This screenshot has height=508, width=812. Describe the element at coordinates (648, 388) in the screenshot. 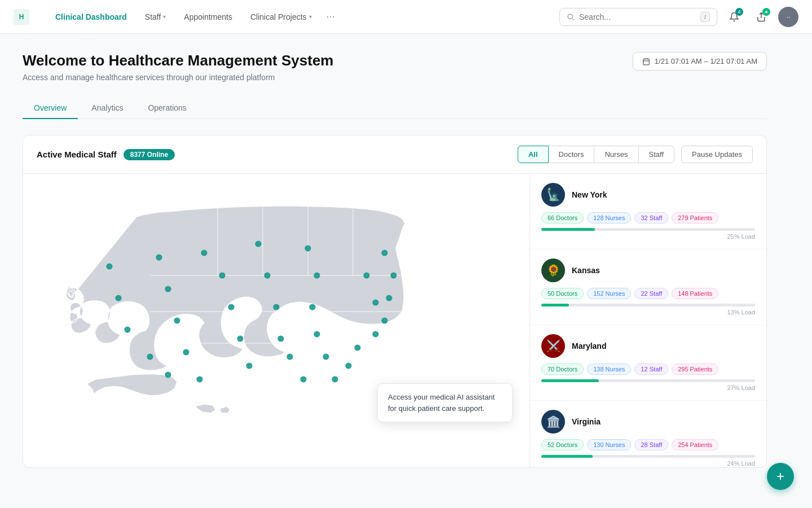

I see `state-load-label: 27% Load` at that location.